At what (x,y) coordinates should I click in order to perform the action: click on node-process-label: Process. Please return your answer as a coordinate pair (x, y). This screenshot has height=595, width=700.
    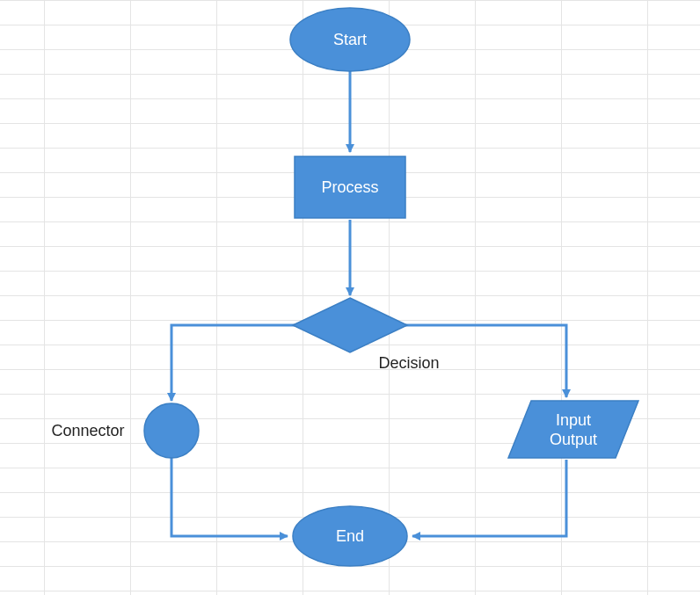
    Looking at the image, I should click on (350, 187).